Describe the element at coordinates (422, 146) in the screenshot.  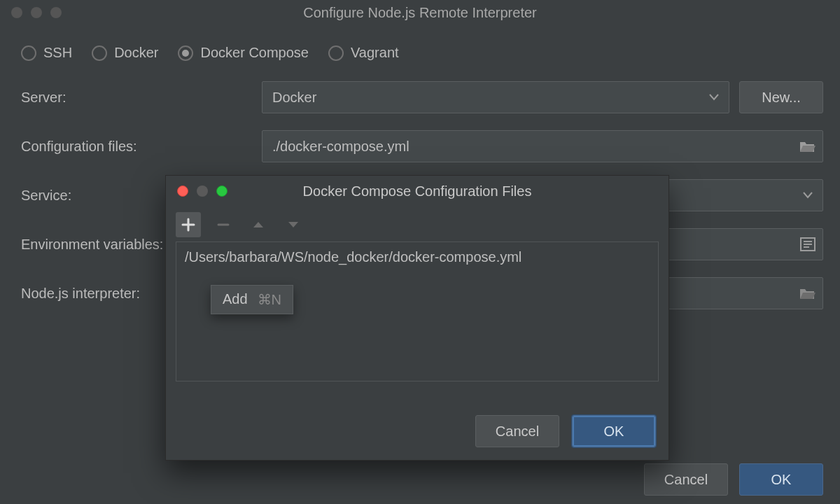
I see `row-config-files: Configuration files: ./docker-compose.ym…` at that location.